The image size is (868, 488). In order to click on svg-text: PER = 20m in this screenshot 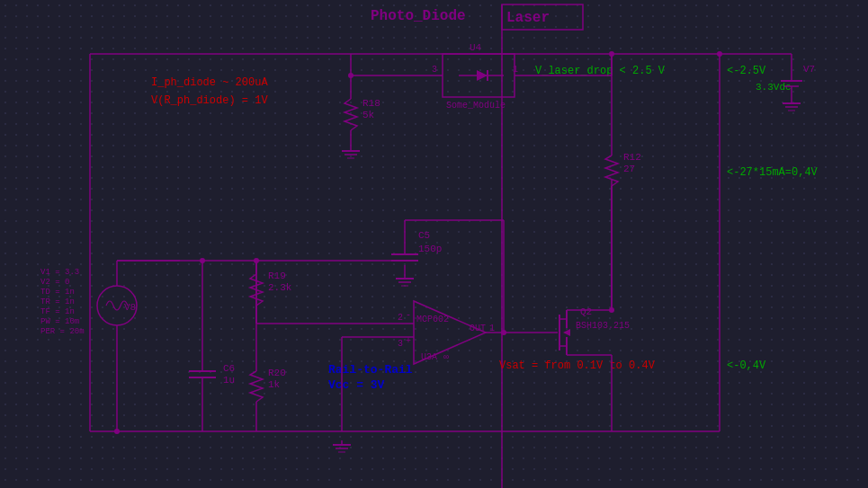, I will do `click(63, 332)`.